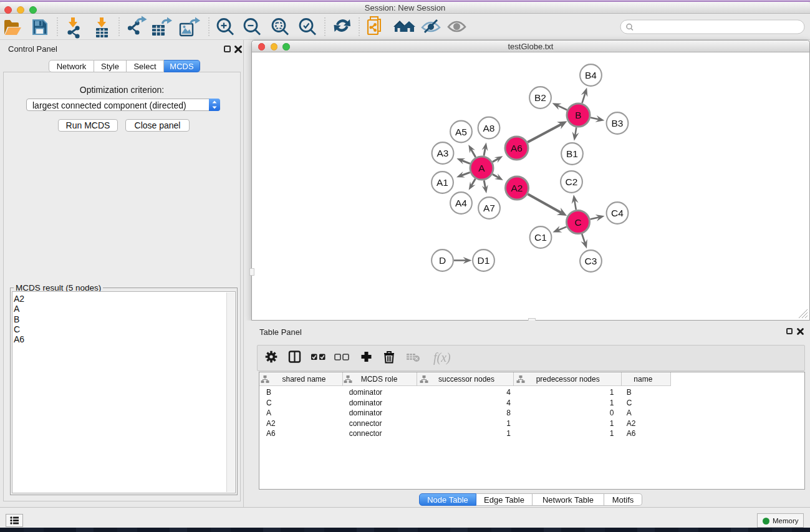 The image size is (810, 532). I want to click on svg-text: f(x), so click(442, 358).